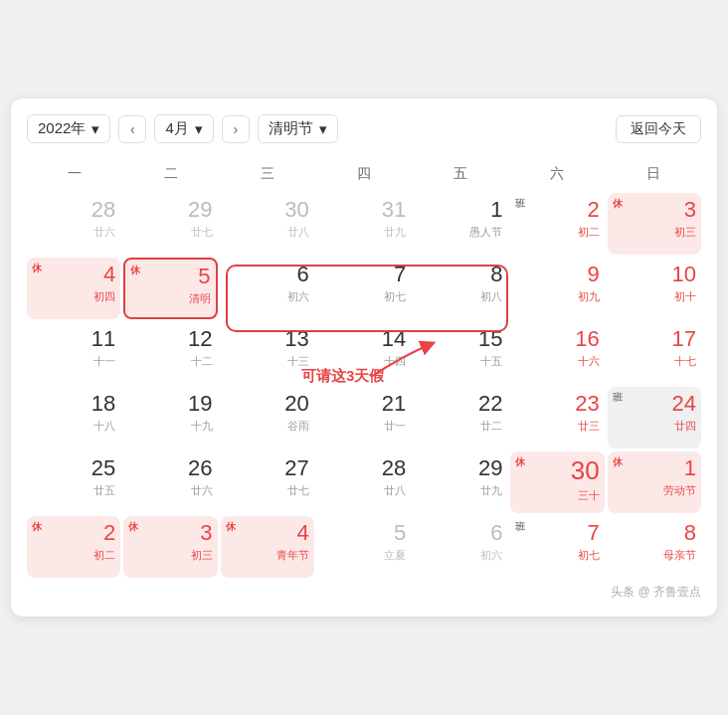 This screenshot has height=715, width=728. Describe the element at coordinates (557, 547) in the screenshot. I see `table-row: 班 7 初七` at that location.